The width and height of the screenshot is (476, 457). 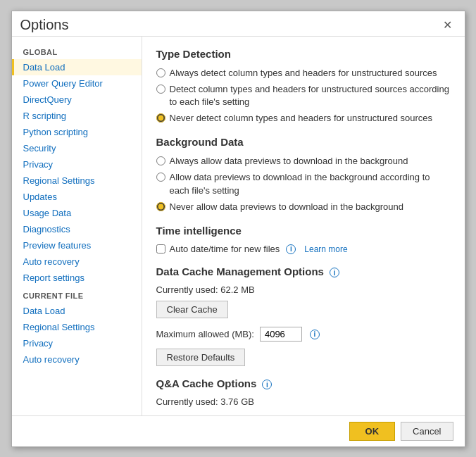 What do you see at coordinates (427, 431) in the screenshot?
I see `cancel-button: Cancel` at bounding box center [427, 431].